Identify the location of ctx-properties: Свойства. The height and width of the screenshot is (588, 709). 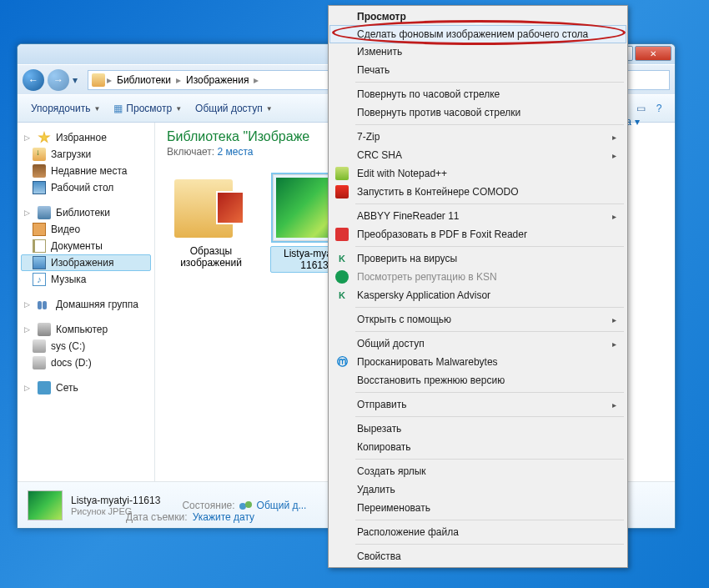
(478, 556).